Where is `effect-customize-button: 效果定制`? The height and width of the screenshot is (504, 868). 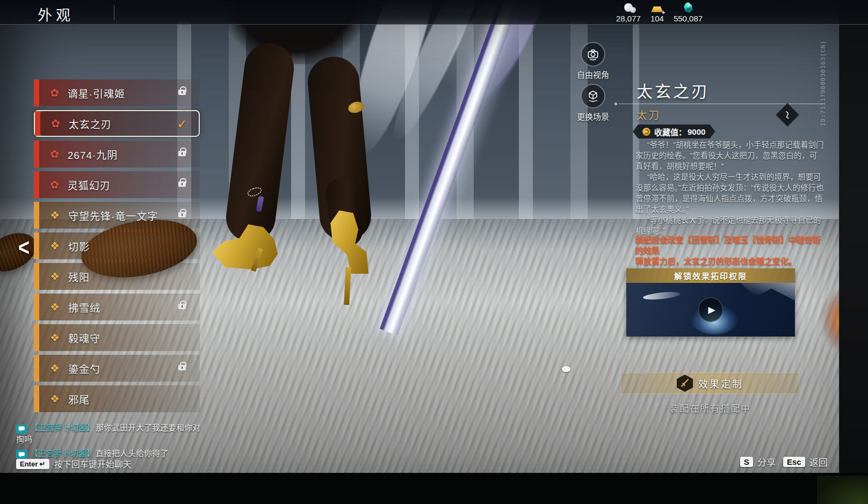 effect-customize-button: 效果定制 is located at coordinates (710, 383).